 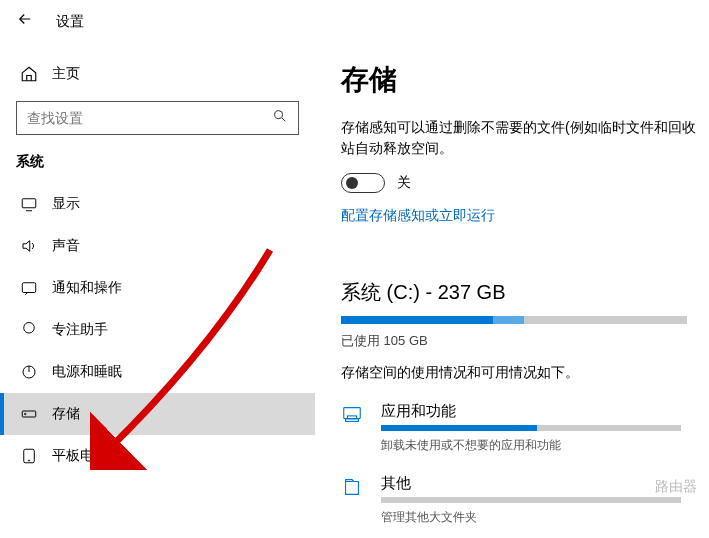 What do you see at coordinates (158, 74) in the screenshot?
I see `home-nav: 主页` at bounding box center [158, 74].